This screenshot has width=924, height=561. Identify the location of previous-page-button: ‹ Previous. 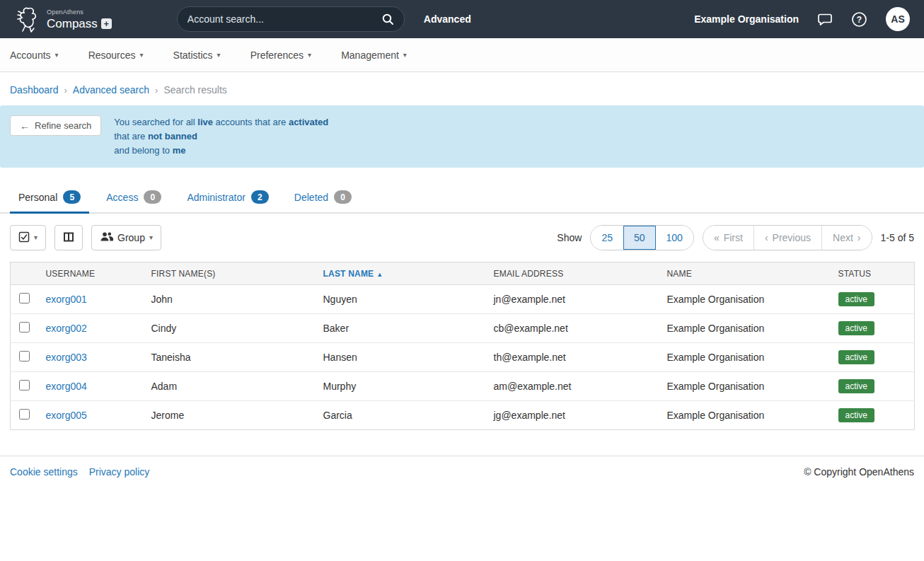
(787, 238).